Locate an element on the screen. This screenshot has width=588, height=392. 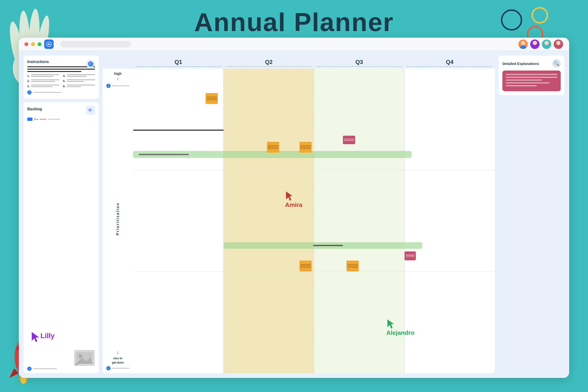
y-axis: high ↑ i Prioritization ↓ is located at coordinates (118, 221).